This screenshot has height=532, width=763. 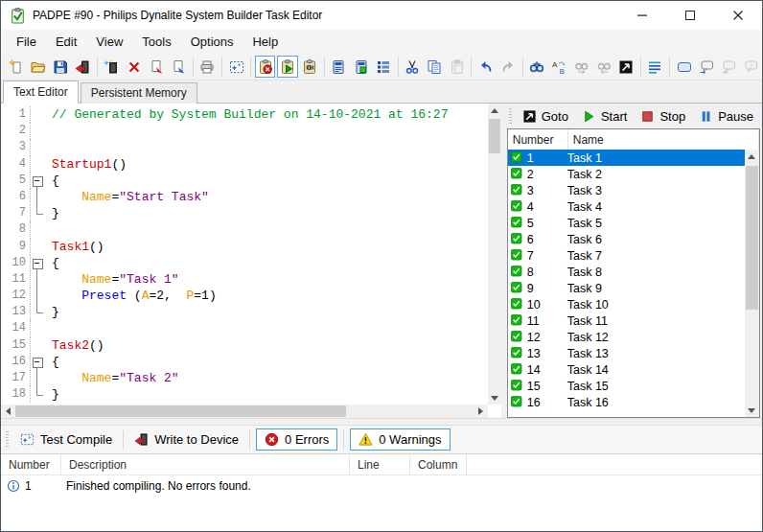 What do you see at coordinates (82, 67) in the screenshot?
I see `write-to-device-icon` at bounding box center [82, 67].